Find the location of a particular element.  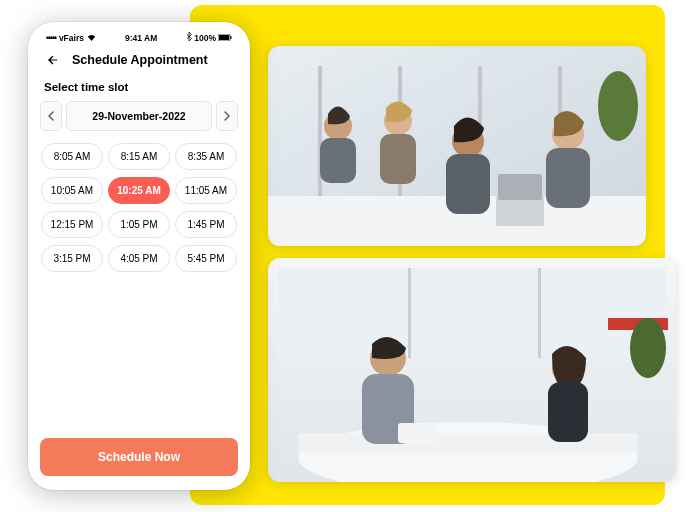

battery-label: 100% is located at coordinates (205, 38).